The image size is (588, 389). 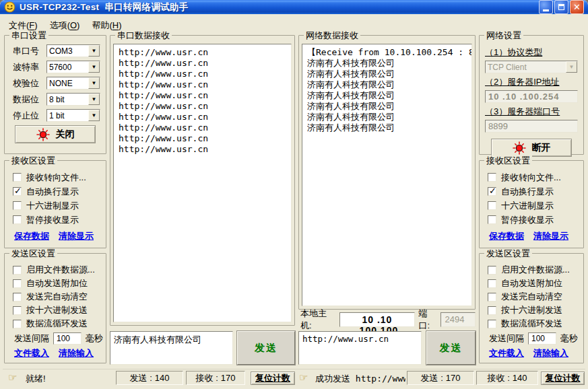 I want to click on combo-box: 8 bit▼, so click(x=73, y=100).